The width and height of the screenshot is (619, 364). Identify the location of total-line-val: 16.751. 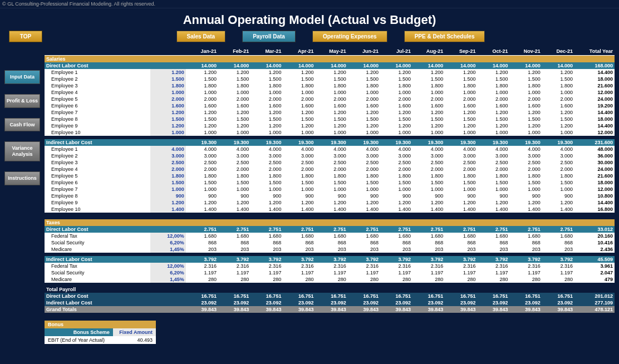
(429, 296).